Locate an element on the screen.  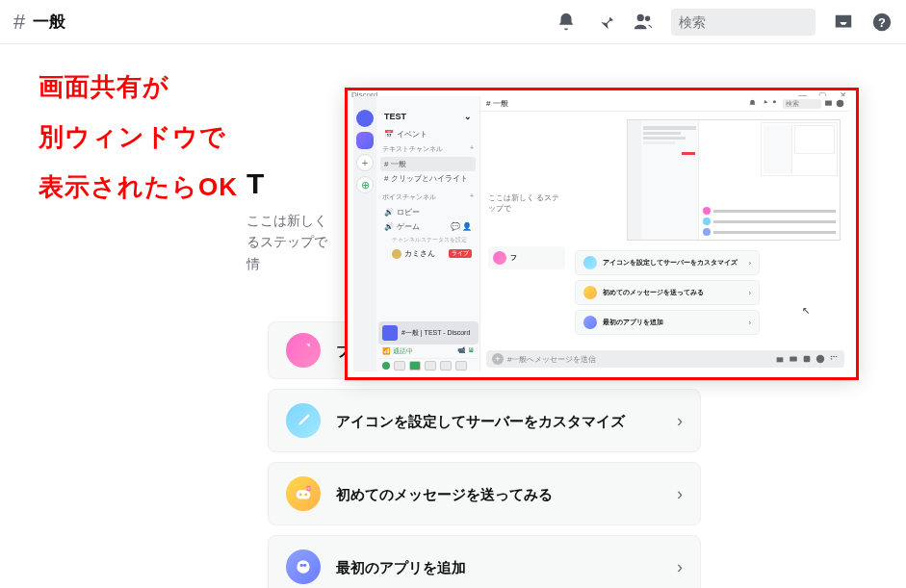
search-box is located at coordinates (743, 22).